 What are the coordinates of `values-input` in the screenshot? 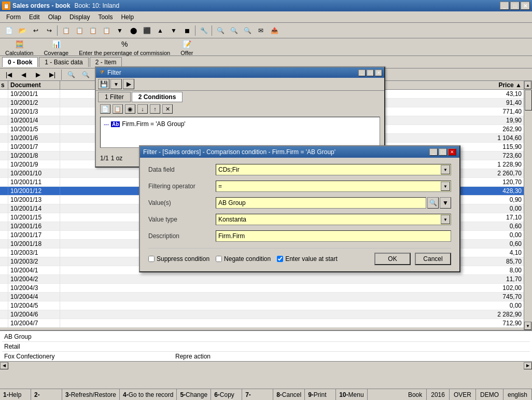 It's located at (321, 203).